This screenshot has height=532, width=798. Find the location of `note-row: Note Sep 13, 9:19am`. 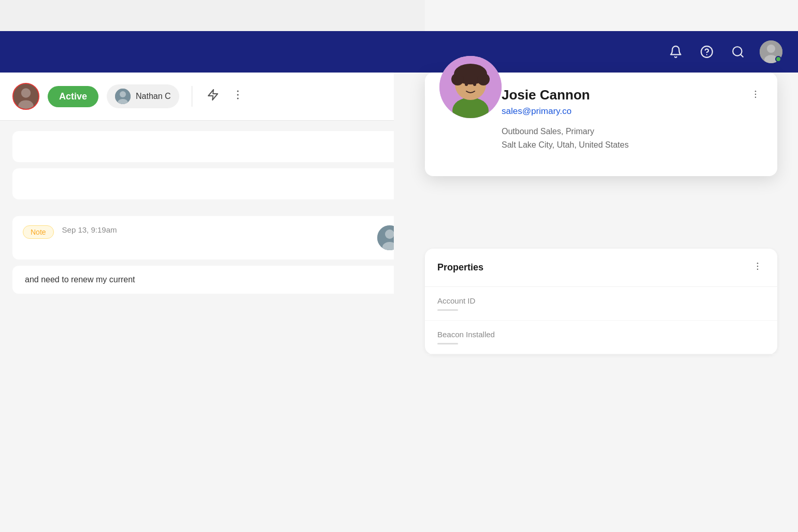

note-row: Note Sep 13, 9:19am is located at coordinates (212, 238).